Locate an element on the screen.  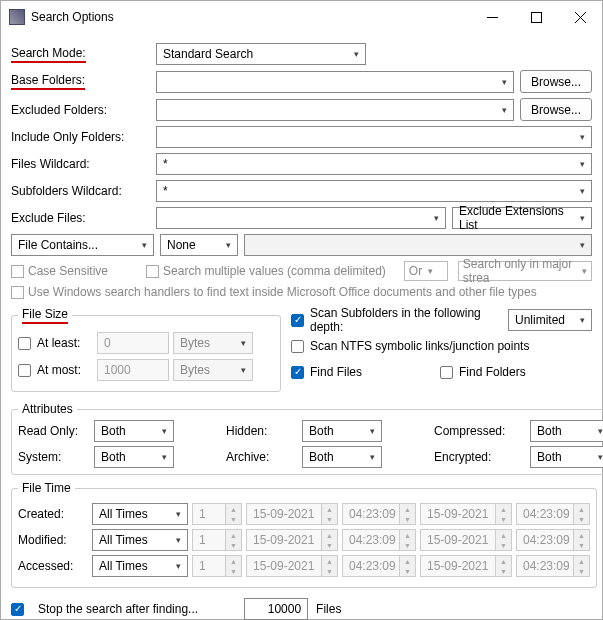
system-select: Both▾ is located at coordinates (134, 457).